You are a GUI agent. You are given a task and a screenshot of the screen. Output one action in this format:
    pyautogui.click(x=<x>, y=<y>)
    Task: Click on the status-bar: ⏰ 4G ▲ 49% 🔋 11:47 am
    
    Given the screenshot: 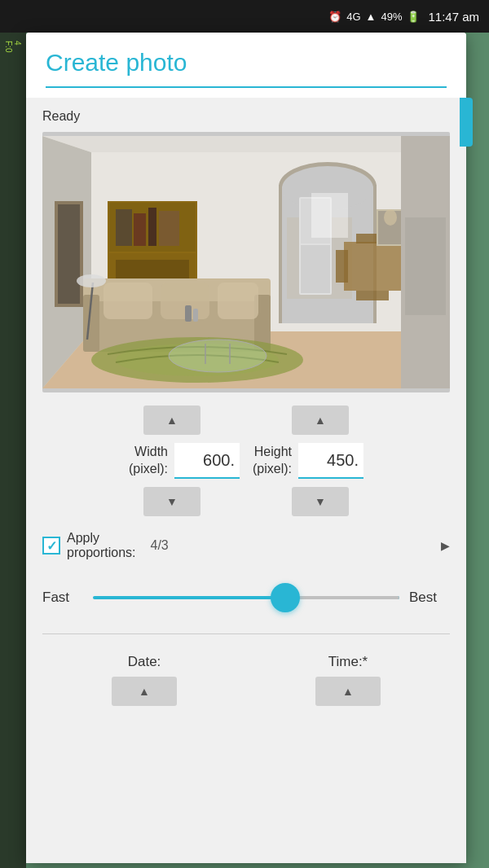 What is the action you would take?
    pyautogui.click(x=244, y=16)
    